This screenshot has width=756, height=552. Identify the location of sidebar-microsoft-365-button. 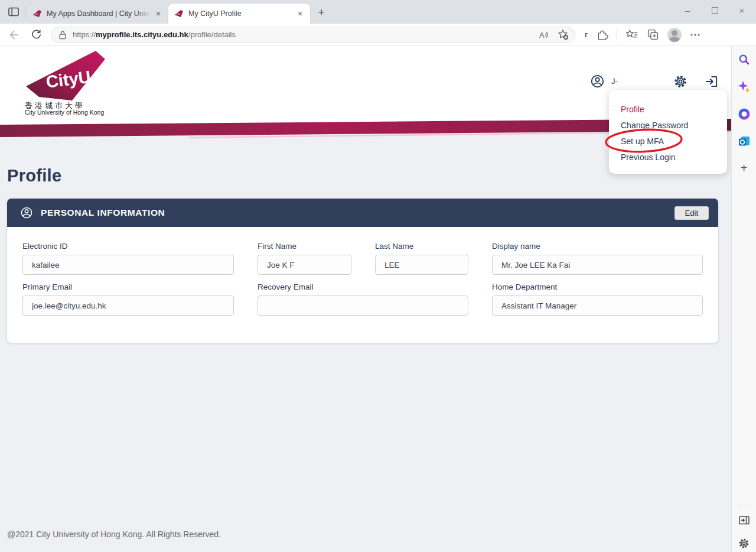
(744, 115).